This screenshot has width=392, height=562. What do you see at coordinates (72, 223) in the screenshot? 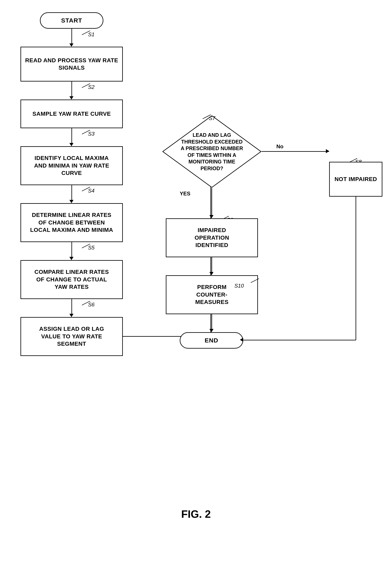
I see `s4-label: DETERMINE LINEAR RATESOF CHANGE BETWEENL…` at bounding box center [72, 223].